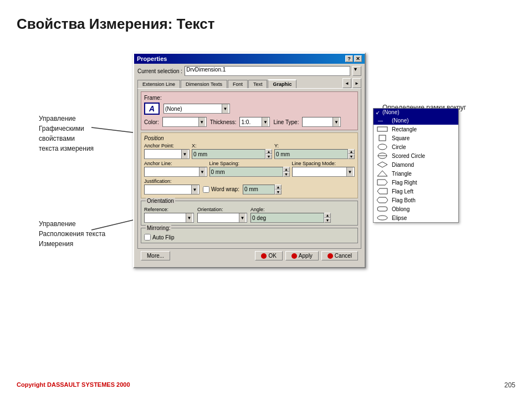  What do you see at coordinates (238, 84) in the screenshot?
I see `tab-font: Font` at bounding box center [238, 84].